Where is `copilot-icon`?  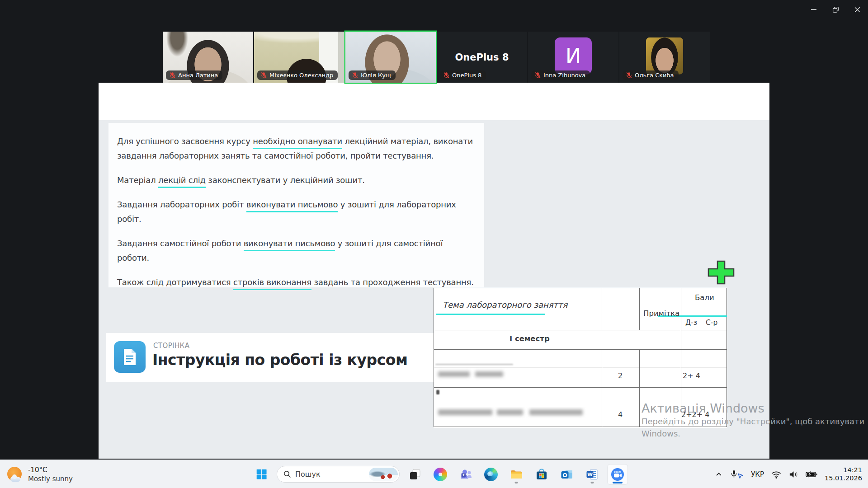 copilot-icon is located at coordinates (440, 474).